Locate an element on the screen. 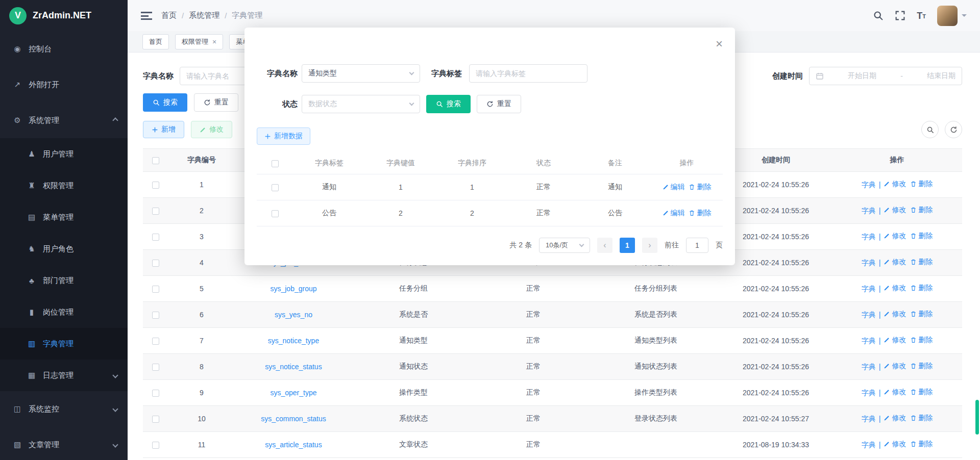 This screenshot has height=460, width=980. page-size-select: 10条/页 is located at coordinates (565, 245).